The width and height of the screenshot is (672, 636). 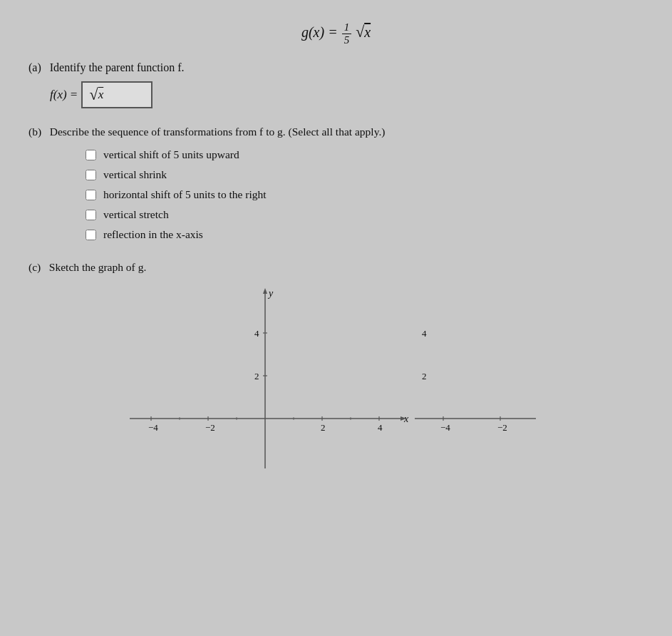 I want to click on option-4-label: vertical stretch, so click(x=136, y=215).